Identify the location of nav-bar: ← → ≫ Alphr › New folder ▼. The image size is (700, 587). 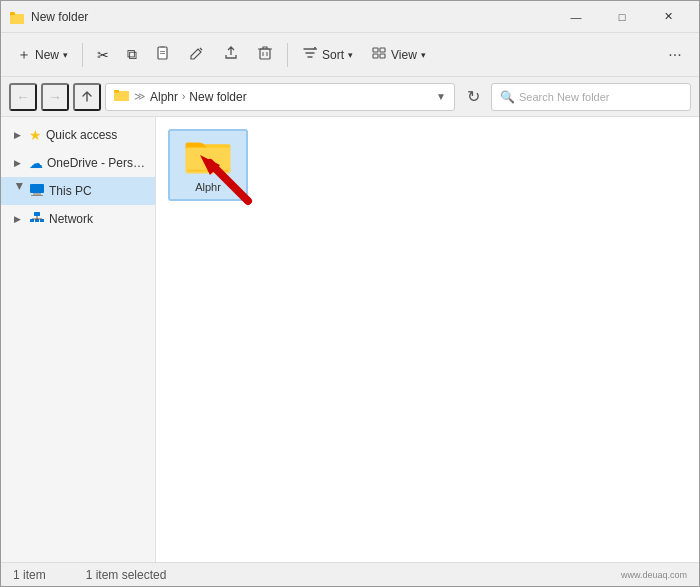
(350, 97).